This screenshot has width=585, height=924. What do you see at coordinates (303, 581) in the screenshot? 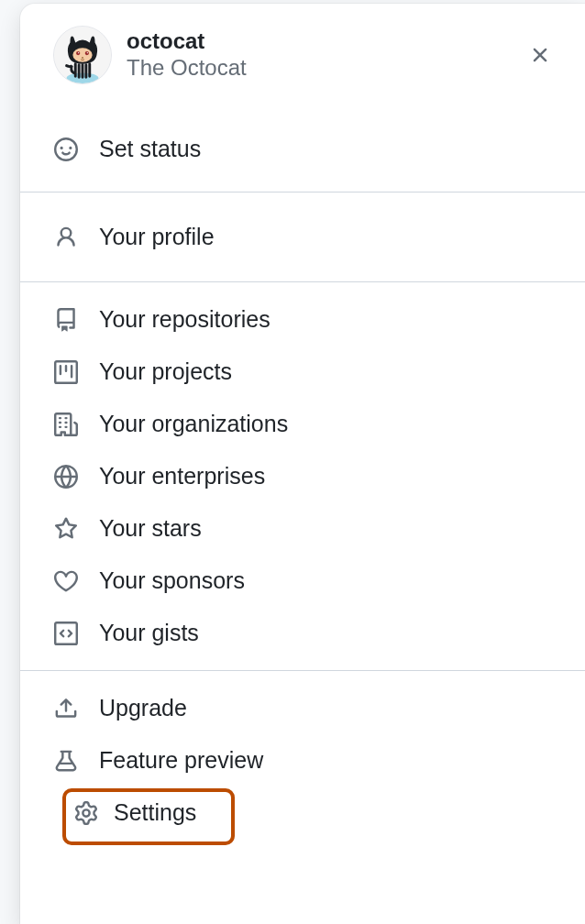
I see `sponsors-item: Your sponsors` at bounding box center [303, 581].